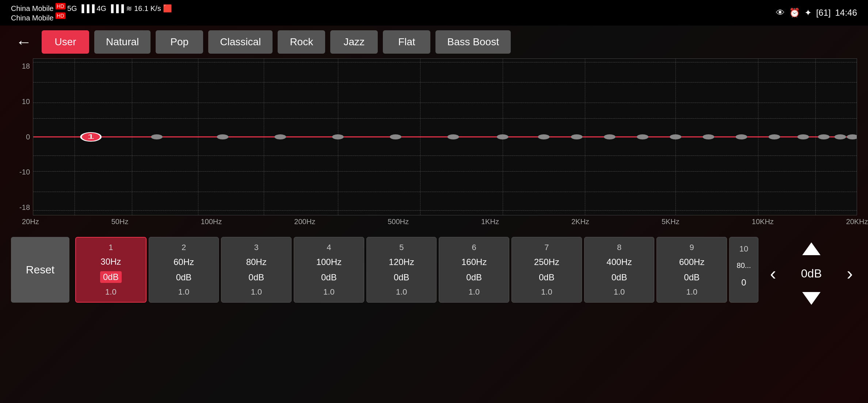 The height and width of the screenshot is (403, 868). What do you see at coordinates (620, 270) in the screenshot?
I see `band-8: 8 400Hz 0dB 1.0` at bounding box center [620, 270].